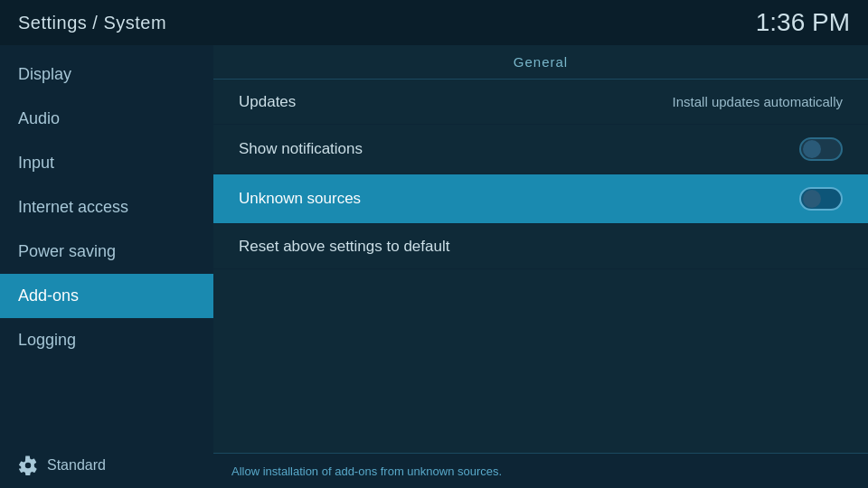 The image size is (868, 488). Describe the element at coordinates (107, 163) in the screenshot. I see `sidebar-item-input: Input` at that location.